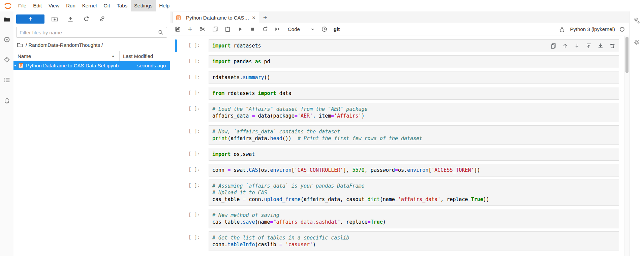 This screenshot has height=256, width=644. I want to click on breadcrumb: / RandomData-RandomThoughts /, so click(92, 46).